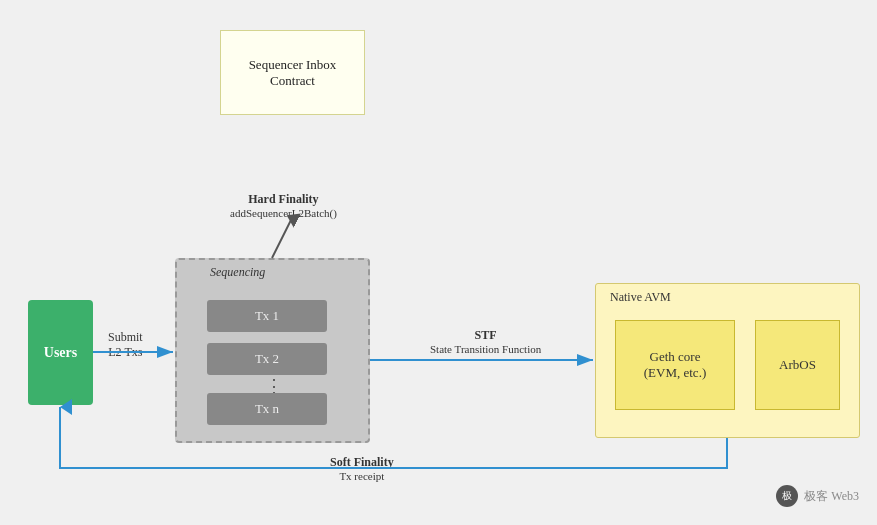 The width and height of the screenshot is (877, 525). What do you see at coordinates (486, 336) in the screenshot?
I see `stf-label: STF` at bounding box center [486, 336].